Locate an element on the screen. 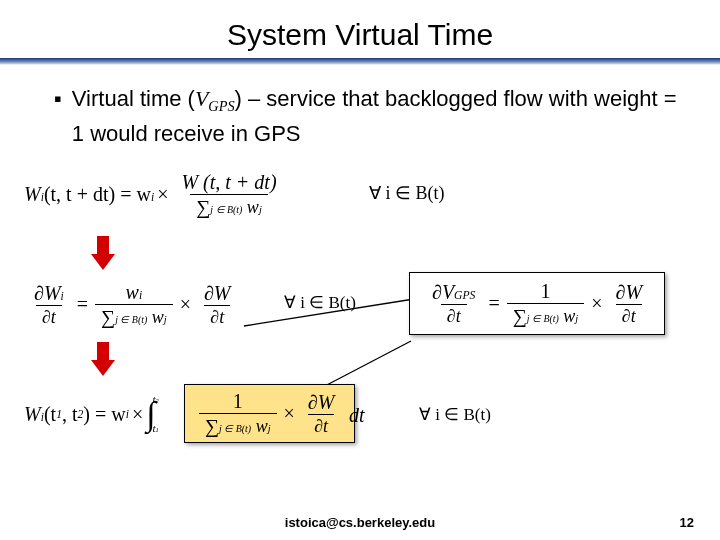 The width and height of the screenshot is (720, 540). equation-3-cond: ∀ i ∈ B(t) is located at coordinates (455, 414).